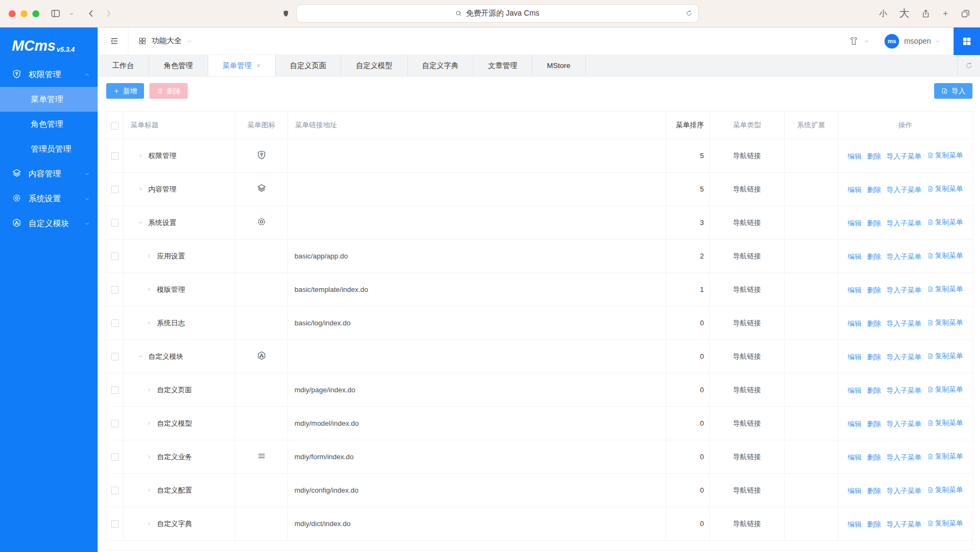  Describe the element at coordinates (242, 66) in the screenshot. I see `tab: 菜单管理 ×` at that location.